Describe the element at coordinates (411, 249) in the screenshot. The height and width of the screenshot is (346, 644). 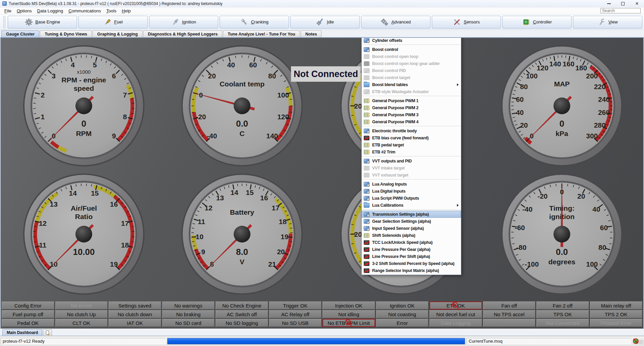
I see `menu-item-line-pressure-per-gear-alpha: Line Pressure Per Gear (alpha)` at that location.